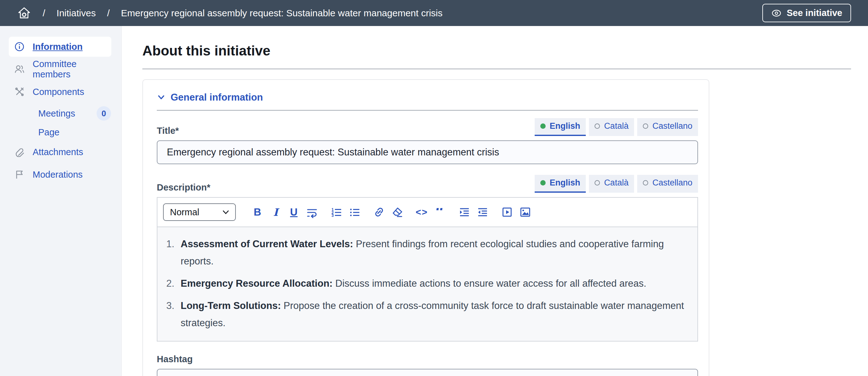 The width and height of the screenshot is (868, 376). What do you see at coordinates (20, 69) in the screenshot?
I see `users-icon` at bounding box center [20, 69].